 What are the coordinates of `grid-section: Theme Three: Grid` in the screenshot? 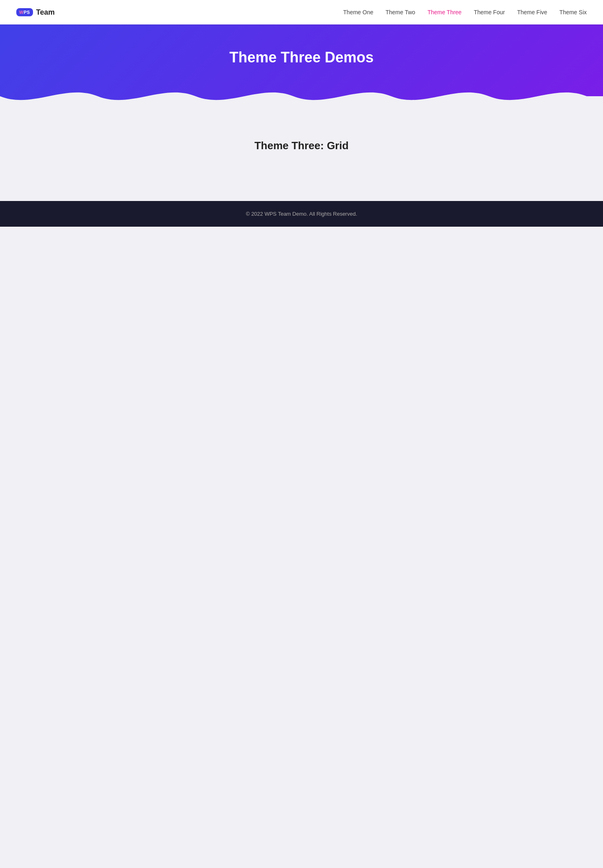 It's located at (302, 158).